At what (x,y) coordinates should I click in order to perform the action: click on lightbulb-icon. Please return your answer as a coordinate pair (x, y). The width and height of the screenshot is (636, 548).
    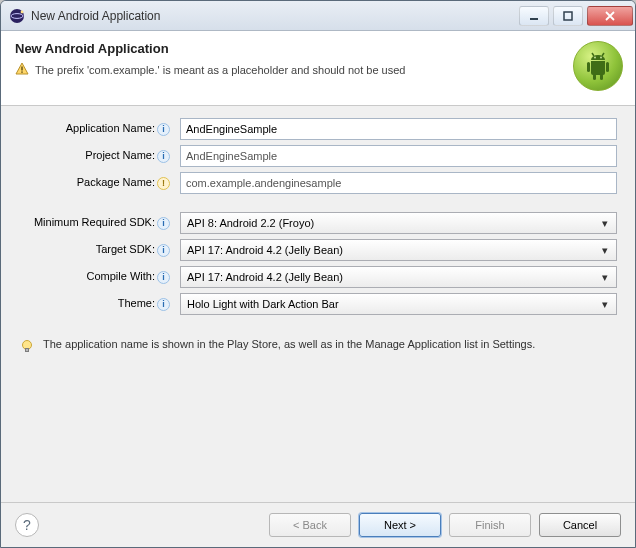
    Looking at the image, I should click on (27, 346).